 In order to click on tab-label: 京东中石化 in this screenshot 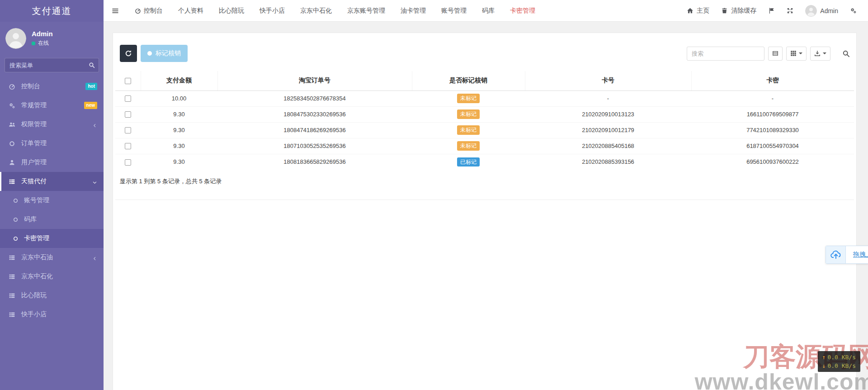, I will do `click(316, 11)`.